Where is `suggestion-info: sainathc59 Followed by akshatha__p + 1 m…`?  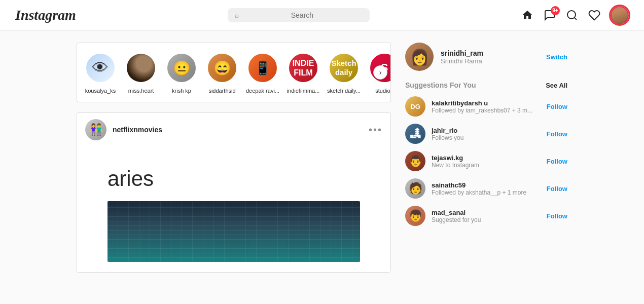
suggestion-info: sainathc59 Followed by akshatha__p + 1 m… is located at coordinates (486, 188).